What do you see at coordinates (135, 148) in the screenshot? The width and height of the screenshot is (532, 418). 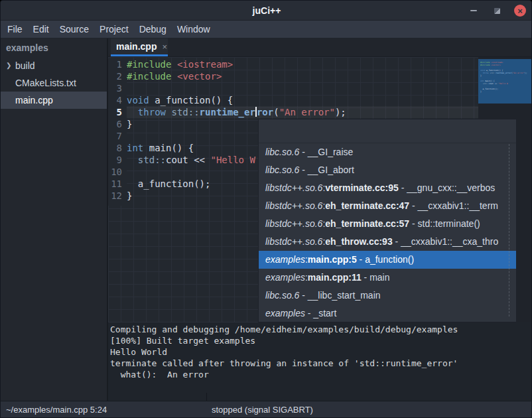 I see `code-token: int` at bounding box center [135, 148].